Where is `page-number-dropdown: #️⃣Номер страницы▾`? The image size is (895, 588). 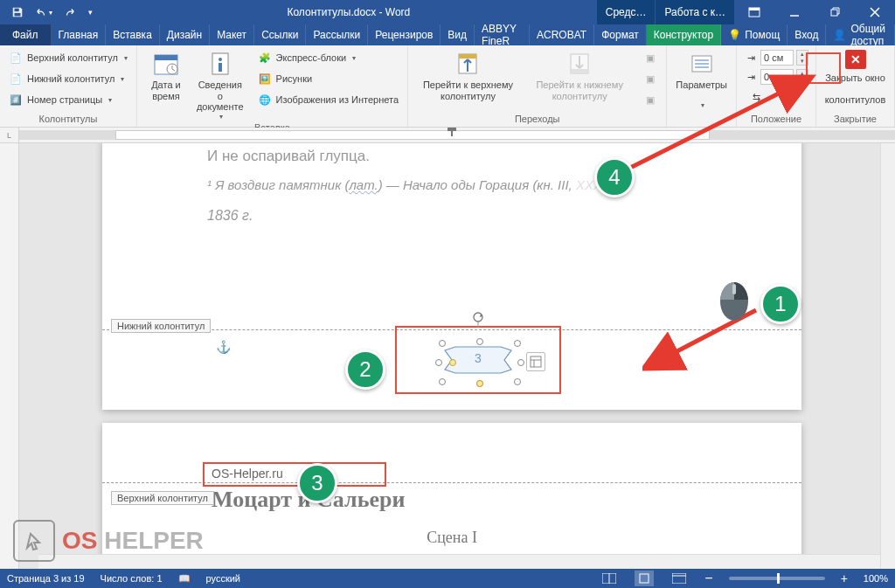
page-number-dropdown: #️⃣Номер страницы▾ is located at coordinates (68, 100).